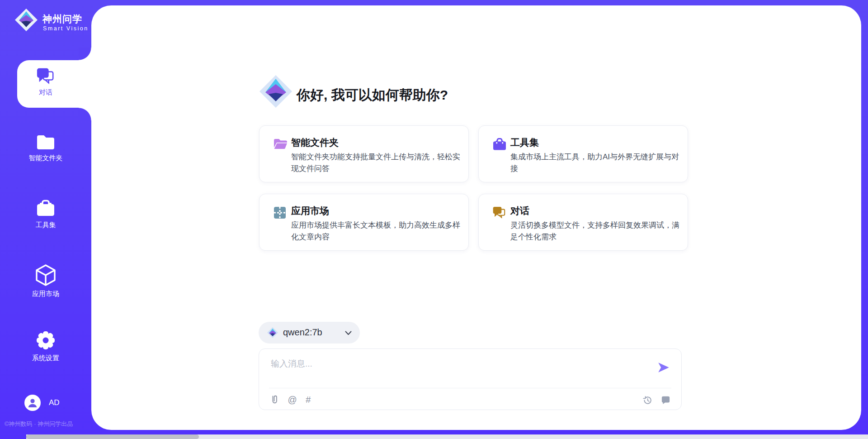 This screenshot has width=868, height=439. Describe the element at coordinates (46, 220) in the screenshot. I see `sidebar: 神州问学 Smart Vision 对话 智能文件夹` at that location.